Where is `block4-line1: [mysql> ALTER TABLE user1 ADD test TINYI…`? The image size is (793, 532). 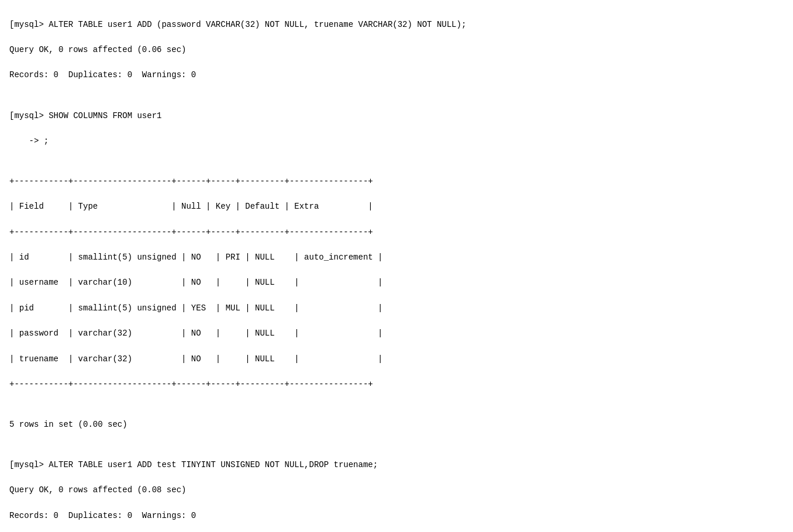 block4-line1: [mysql> ALTER TABLE user1 ADD test TINYI… is located at coordinates (396, 465).